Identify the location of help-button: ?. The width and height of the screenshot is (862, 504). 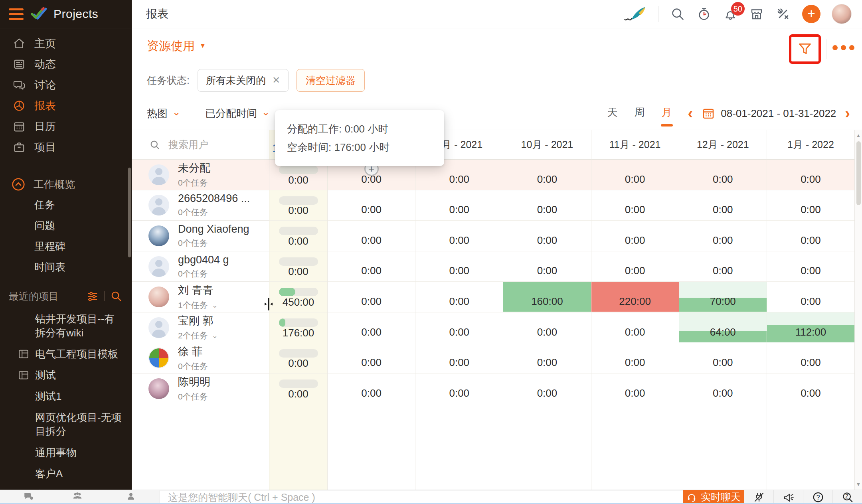
(818, 497).